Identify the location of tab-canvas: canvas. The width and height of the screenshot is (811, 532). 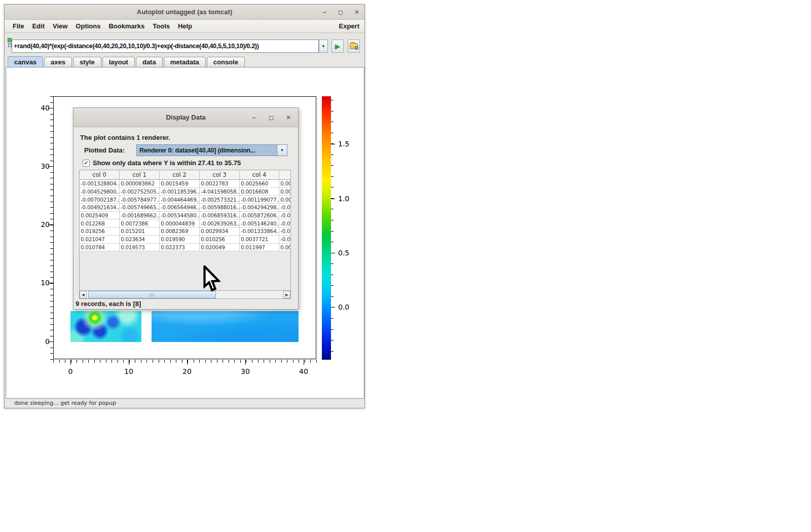
(25, 62).